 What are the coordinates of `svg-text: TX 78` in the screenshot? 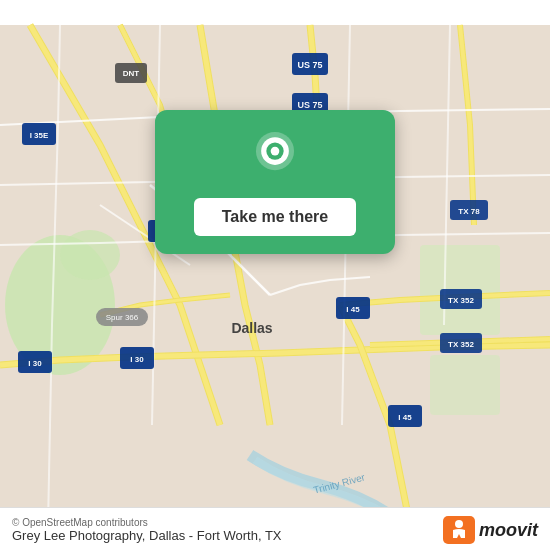 It's located at (469, 212).